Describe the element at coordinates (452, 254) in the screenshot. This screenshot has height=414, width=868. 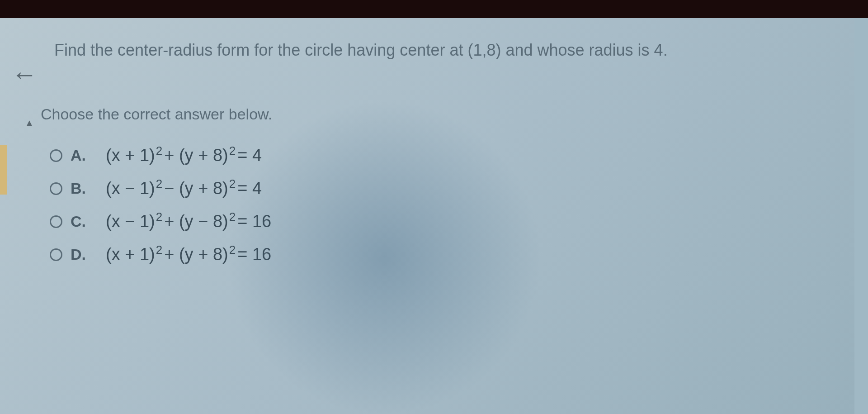
I see `option-d: D. (x + 1)2 + (y + 8)2 = 16` at that location.